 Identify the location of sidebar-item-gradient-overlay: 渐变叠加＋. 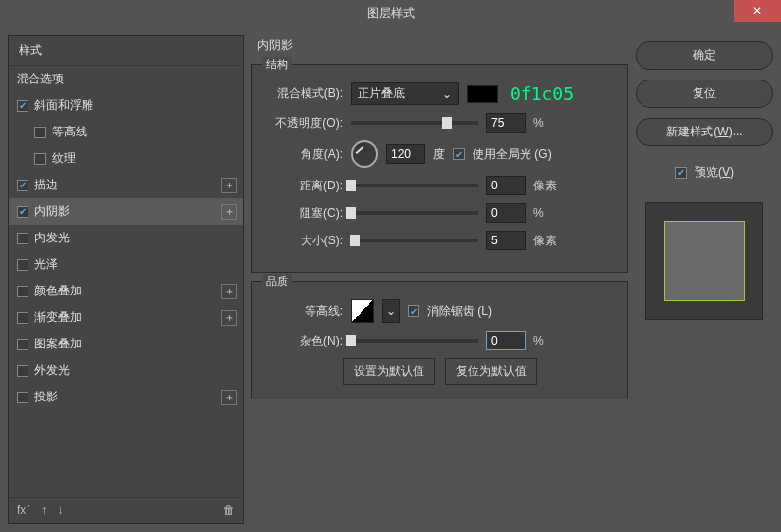
(126, 318).